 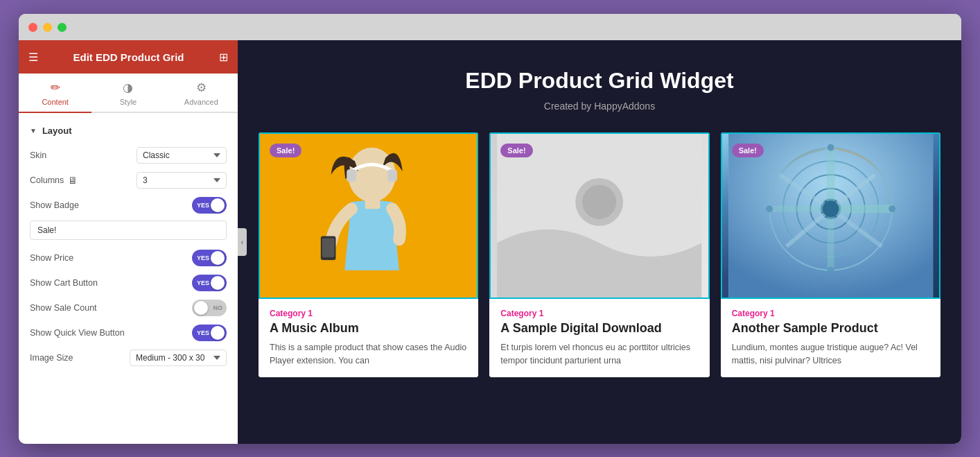 I want to click on show-quick-view-toggle: YES, so click(x=209, y=333).